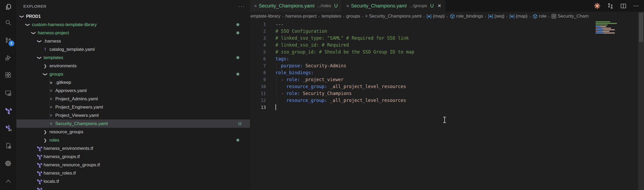 The width and height of the screenshot is (644, 190). Describe the element at coordinates (439, 6) in the screenshot. I see `close-icon: ✕` at that location.